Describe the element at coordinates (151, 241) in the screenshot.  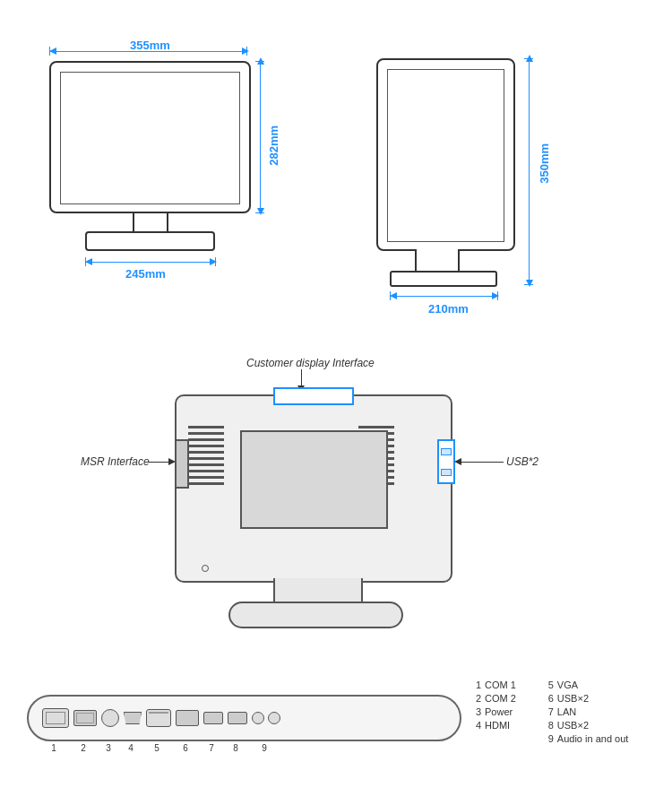
I see `monitor-front-base` at that location.